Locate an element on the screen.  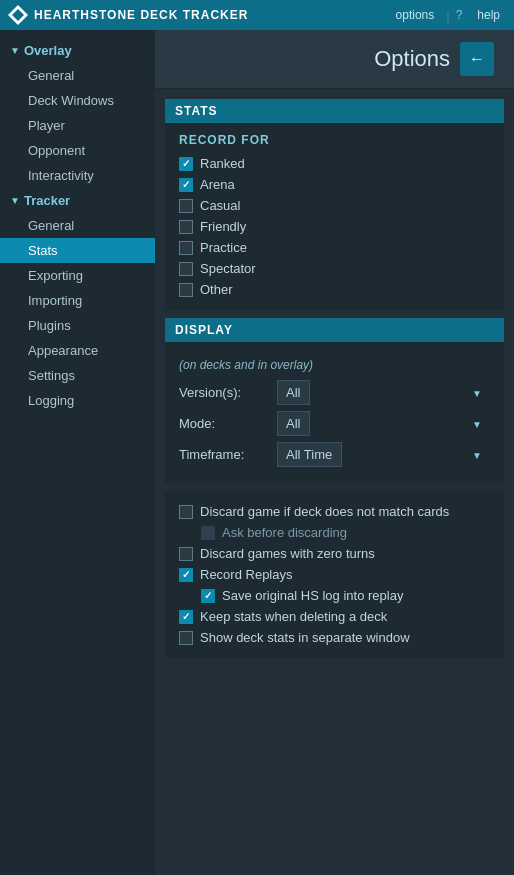
mode-select: All is located at coordinates (294, 424).